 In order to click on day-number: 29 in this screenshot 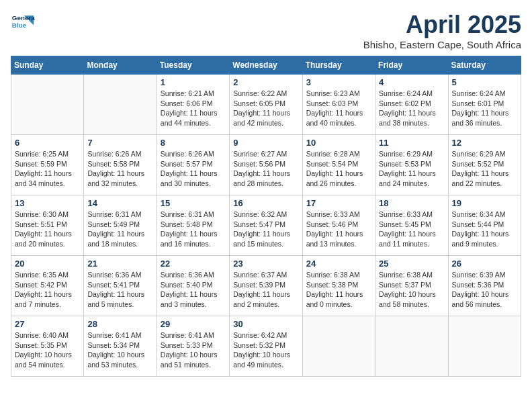, I will do `click(193, 324)`.